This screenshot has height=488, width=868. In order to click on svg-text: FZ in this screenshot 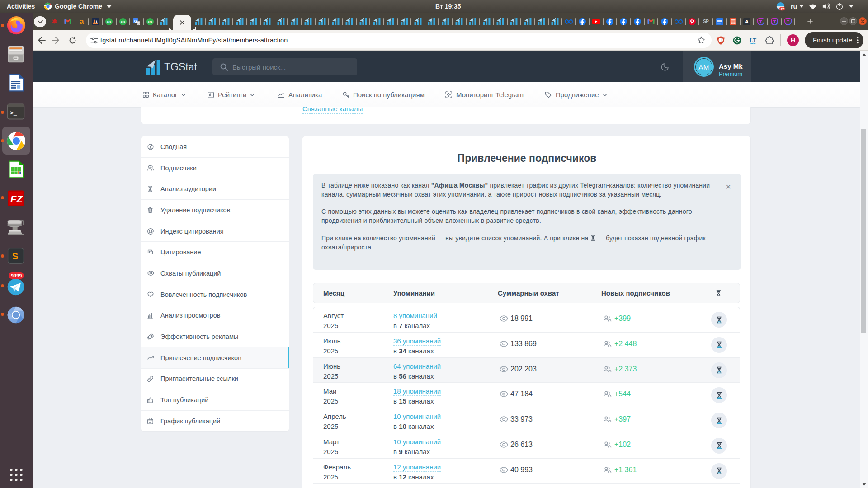, I will do `click(17, 199)`.